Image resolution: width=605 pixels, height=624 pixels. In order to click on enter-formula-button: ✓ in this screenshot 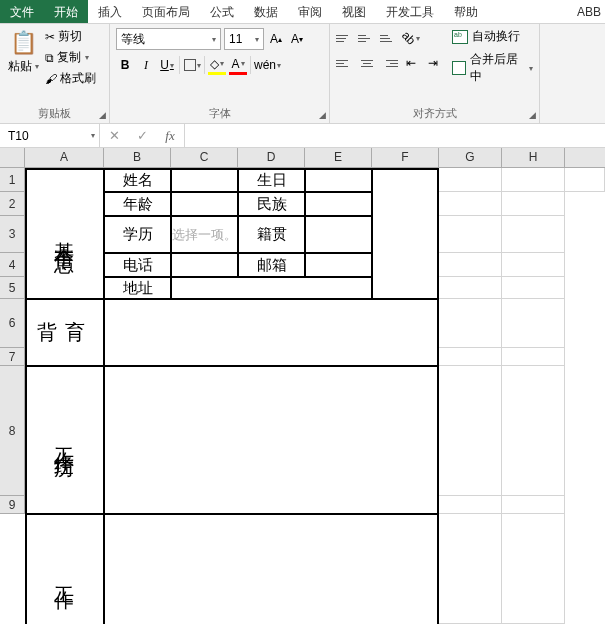, I will do `click(142, 136)`.